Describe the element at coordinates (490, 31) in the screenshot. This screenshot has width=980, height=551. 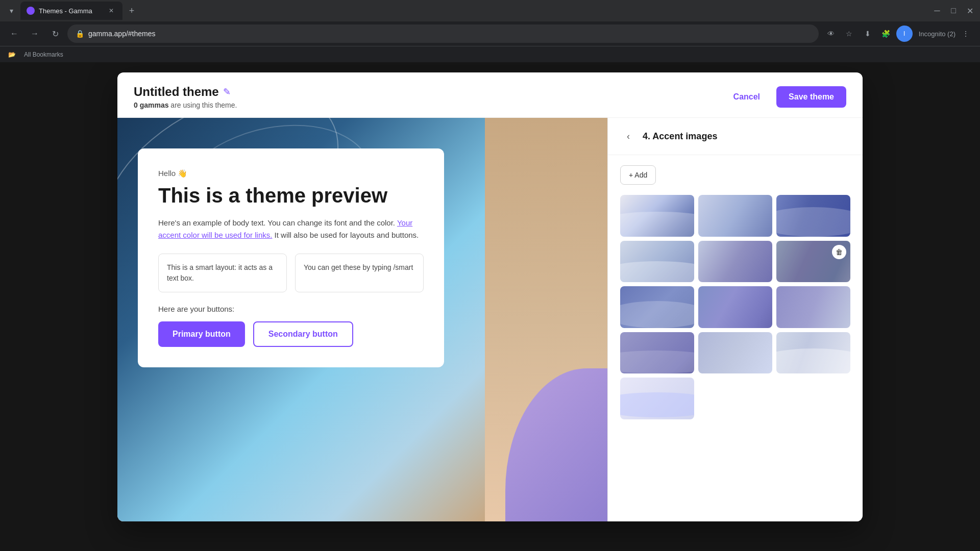
I see `browser-chrome: ▾ Themes - Gamma ✕ + ─ □ ✕ ← → ↻ 🔒 gamma…` at that location.